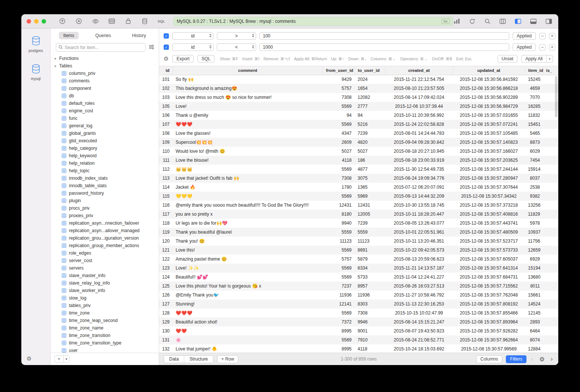 The image size is (580, 392). Describe the element at coordinates (359, 250) in the screenshot. I see `grid-row: 121Love this!556986912015-10-22 09:42:05…` at that location.